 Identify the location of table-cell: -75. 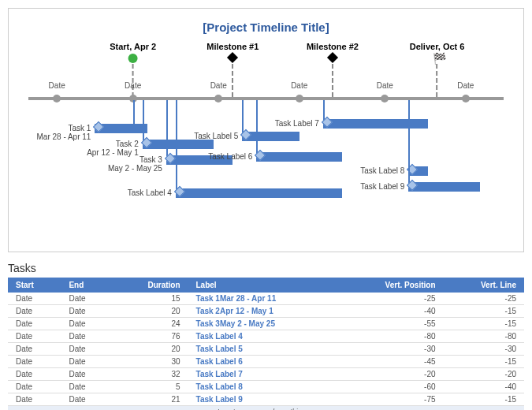
(391, 400).